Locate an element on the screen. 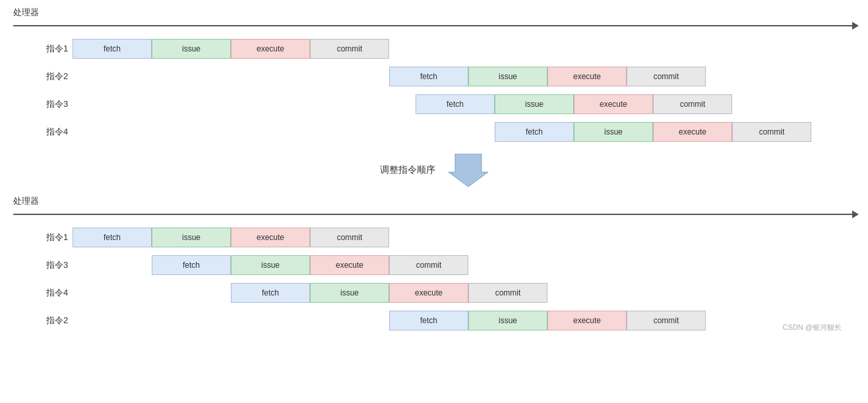  pipeline-area-1: fetch issue execute commit is located at coordinates (464, 49).